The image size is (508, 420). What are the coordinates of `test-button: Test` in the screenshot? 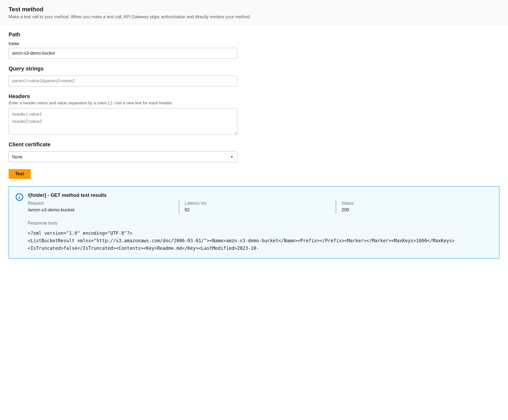 It's located at (20, 174).